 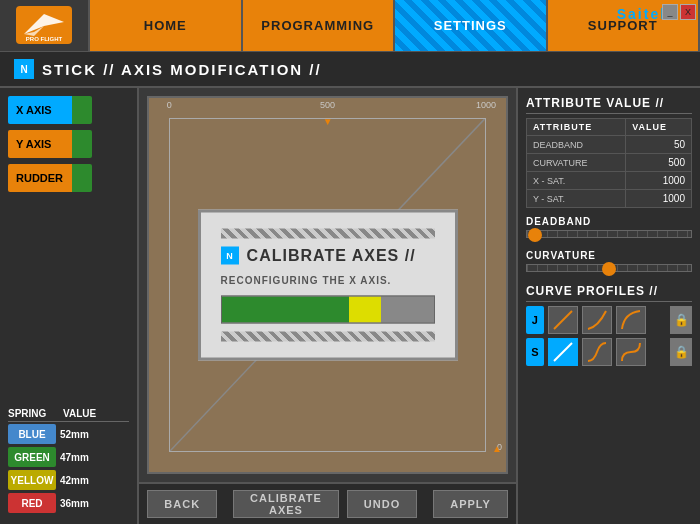 I want to click on spring-red-color: RED, so click(x=32, y=503).